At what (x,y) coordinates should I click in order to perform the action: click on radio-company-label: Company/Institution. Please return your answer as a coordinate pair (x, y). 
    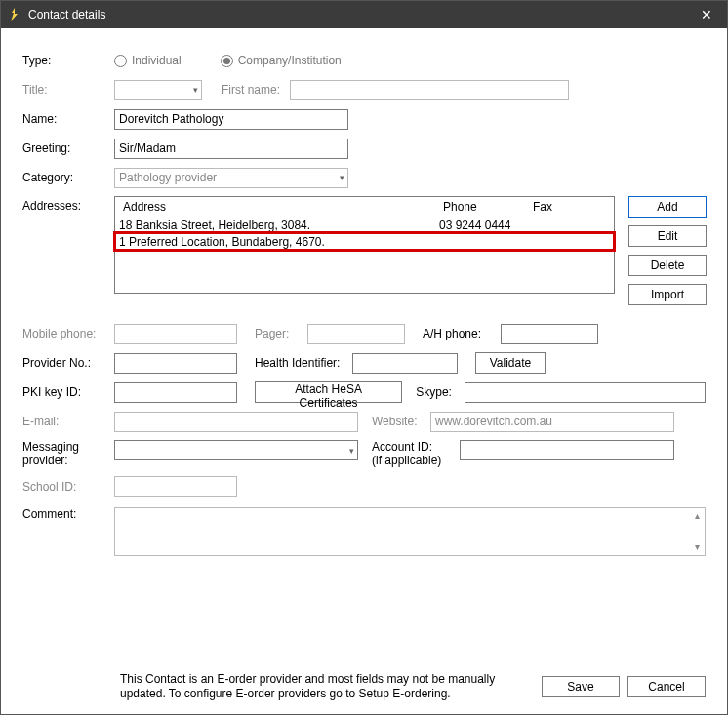
    Looking at the image, I should click on (290, 60).